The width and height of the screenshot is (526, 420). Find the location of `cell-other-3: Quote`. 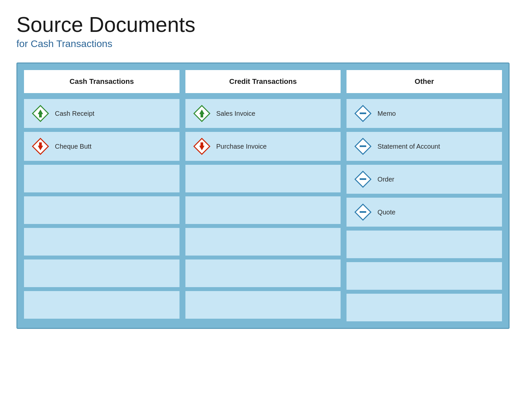

cell-other-3: Quote is located at coordinates (424, 212).